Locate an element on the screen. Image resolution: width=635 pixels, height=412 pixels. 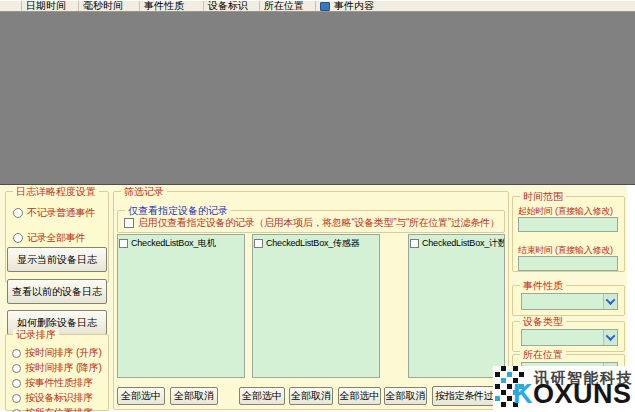
end-time-input is located at coordinates (568, 264).